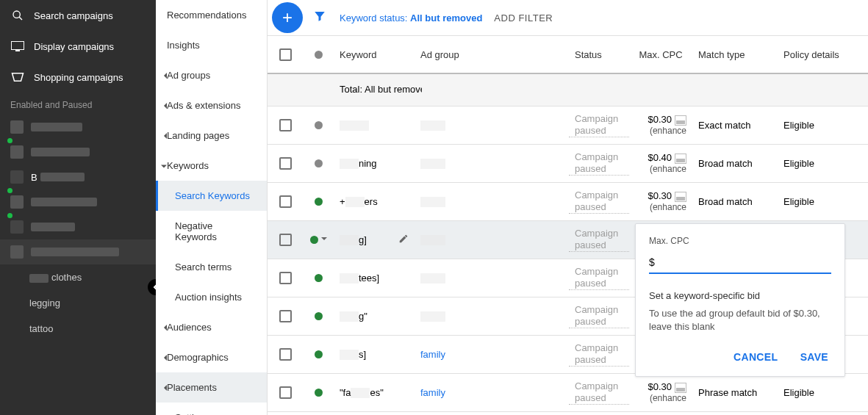 The height and width of the screenshot is (415, 868). What do you see at coordinates (523, 18) in the screenshot?
I see `add-filter-button: ADD FILTER` at bounding box center [523, 18].